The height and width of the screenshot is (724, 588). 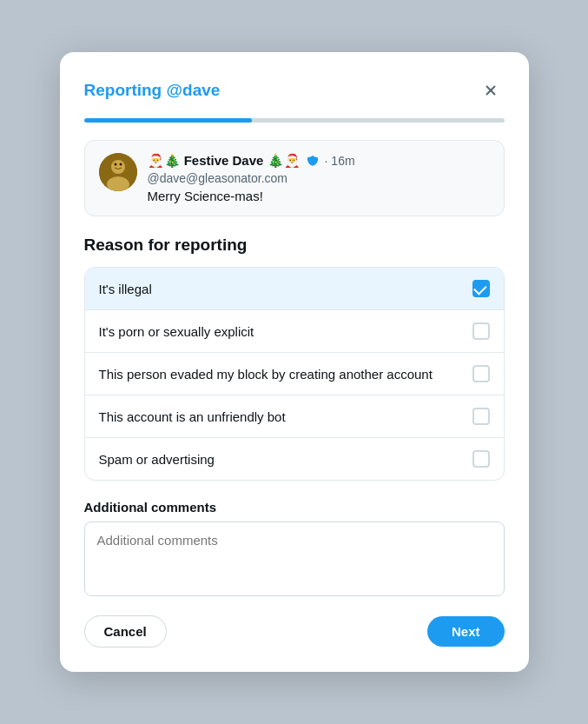 I want to click on next-button: Next, so click(x=466, y=631).